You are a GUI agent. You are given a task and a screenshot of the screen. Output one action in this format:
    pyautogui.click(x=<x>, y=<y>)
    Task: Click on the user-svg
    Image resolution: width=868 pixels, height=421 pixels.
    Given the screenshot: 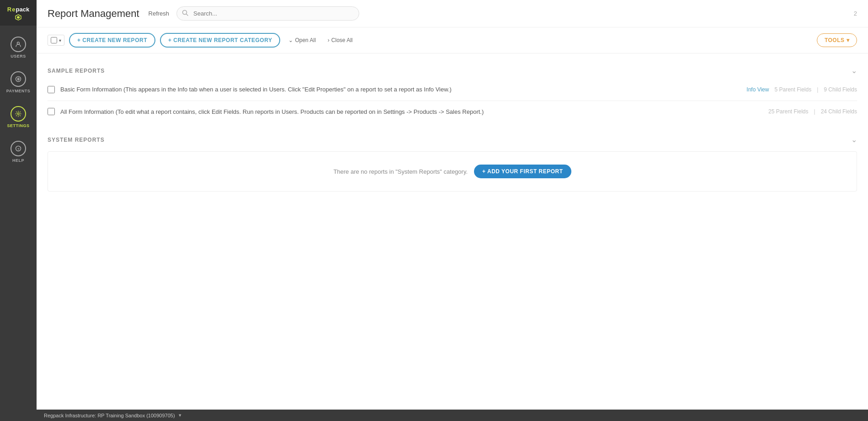 What is the action you would take?
    pyautogui.click(x=18, y=44)
    